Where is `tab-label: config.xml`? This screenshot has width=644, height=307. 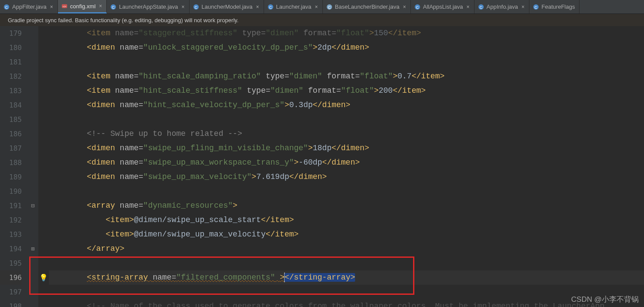 tab-label: config.xml is located at coordinates (83, 6).